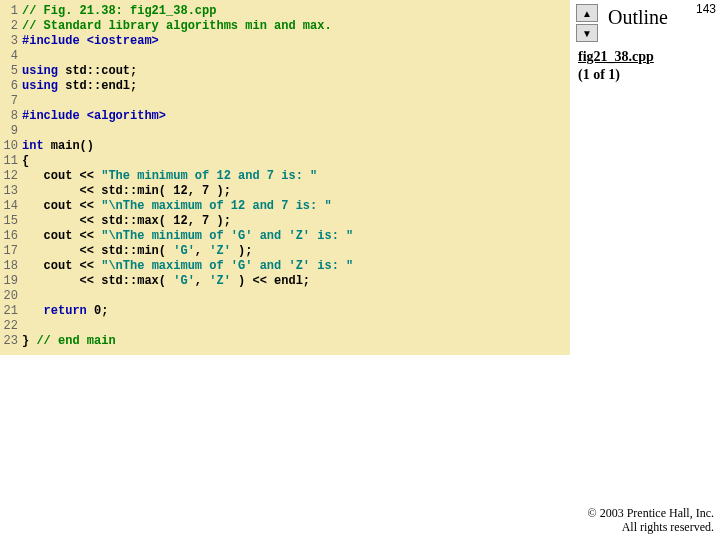 Image resolution: width=720 pixels, height=540 pixels. Describe the element at coordinates (296, 162) in the screenshot. I see `code-content: {` at that location.